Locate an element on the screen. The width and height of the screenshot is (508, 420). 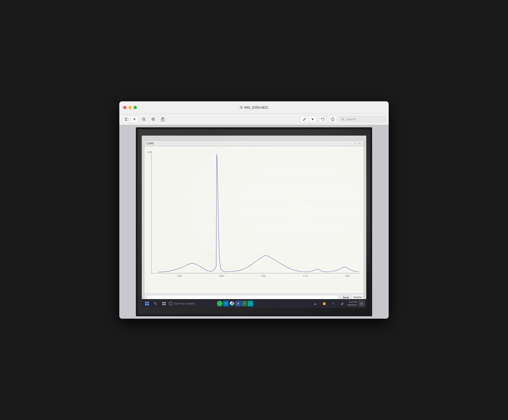
taskbar-search-icon is located at coordinates (155, 304).